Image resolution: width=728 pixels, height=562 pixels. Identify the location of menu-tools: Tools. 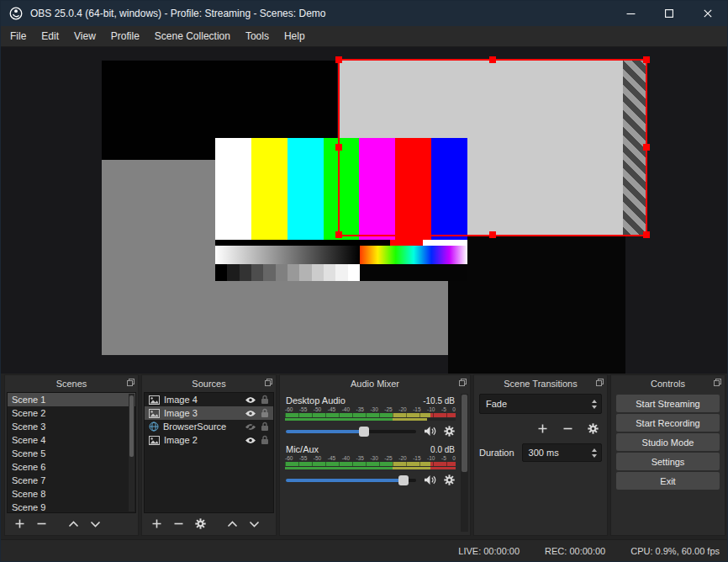
(257, 36).